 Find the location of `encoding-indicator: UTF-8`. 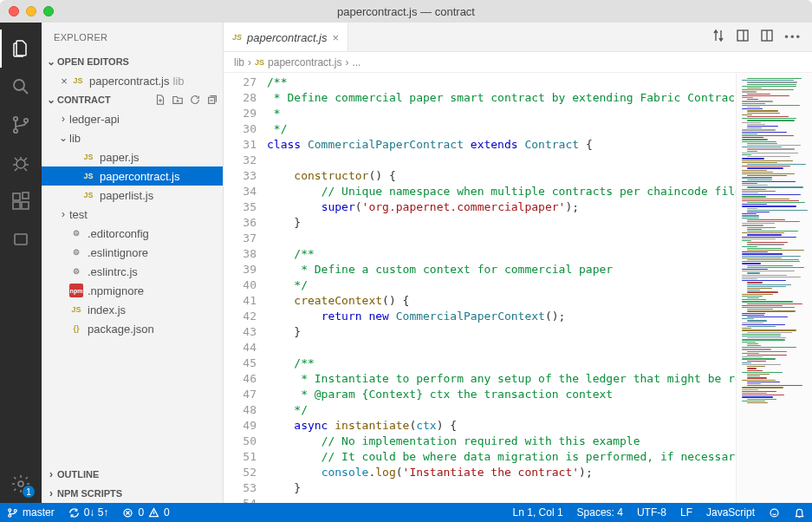

encoding-indicator: UTF-8 is located at coordinates (652, 512).